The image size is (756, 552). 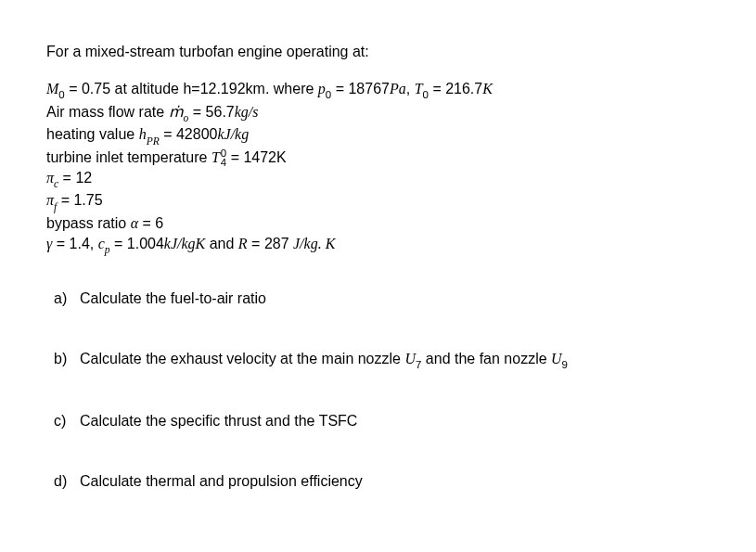 I want to click on param-line-2: Air mass flow rate ṁo = 56.7kg/s, so click(x=378, y=113).